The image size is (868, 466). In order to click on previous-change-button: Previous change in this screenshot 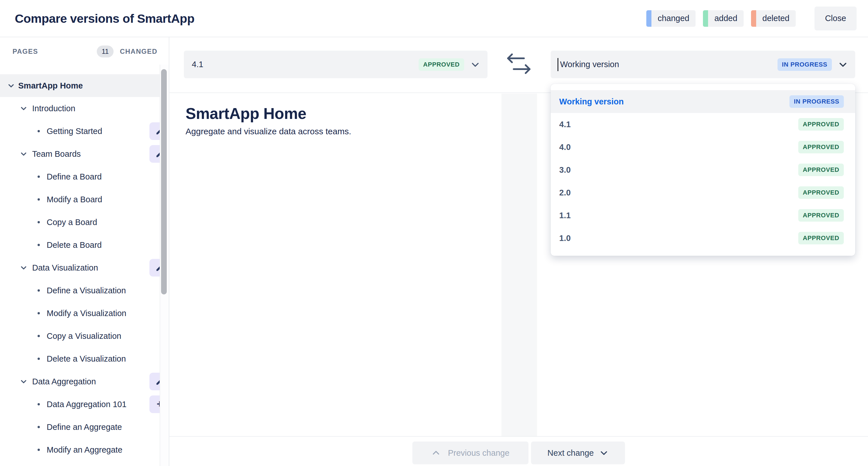, I will do `click(470, 453)`.